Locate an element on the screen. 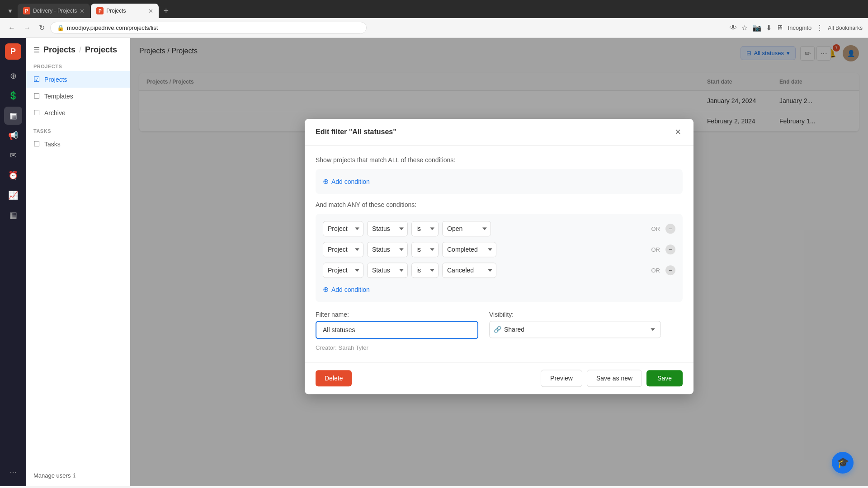 Image resolution: width=868 pixels, height=488 pixels. browser-chrome: ▼ P Delivery - Projects ✕ P Projects ✕ +… is located at coordinates (434, 19).